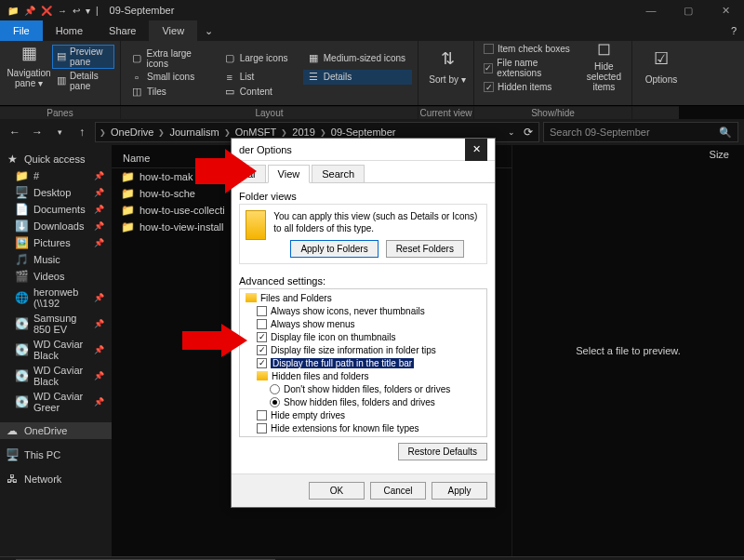 The image size is (744, 560). What do you see at coordinates (56, 176) in the screenshot?
I see `nav-item: 📁#📌` at bounding box center [56, 176].